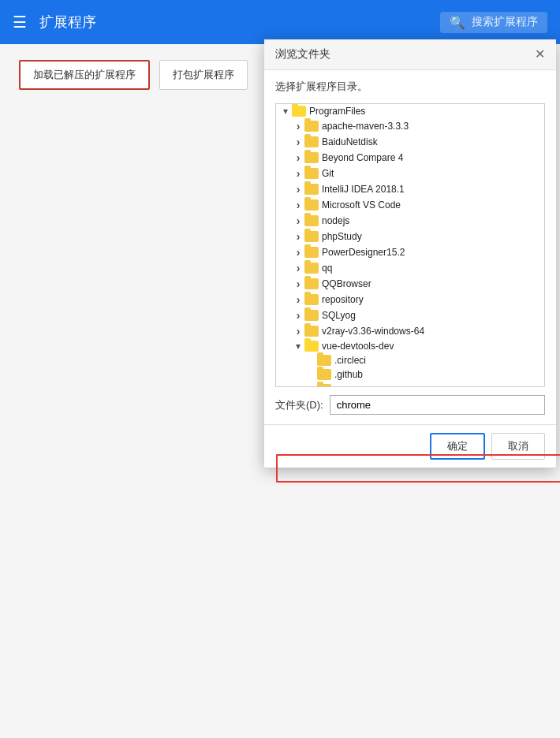 This screenshot has height=738, width=560. I want to click on confirm-button: 确定, so click(457, 446).